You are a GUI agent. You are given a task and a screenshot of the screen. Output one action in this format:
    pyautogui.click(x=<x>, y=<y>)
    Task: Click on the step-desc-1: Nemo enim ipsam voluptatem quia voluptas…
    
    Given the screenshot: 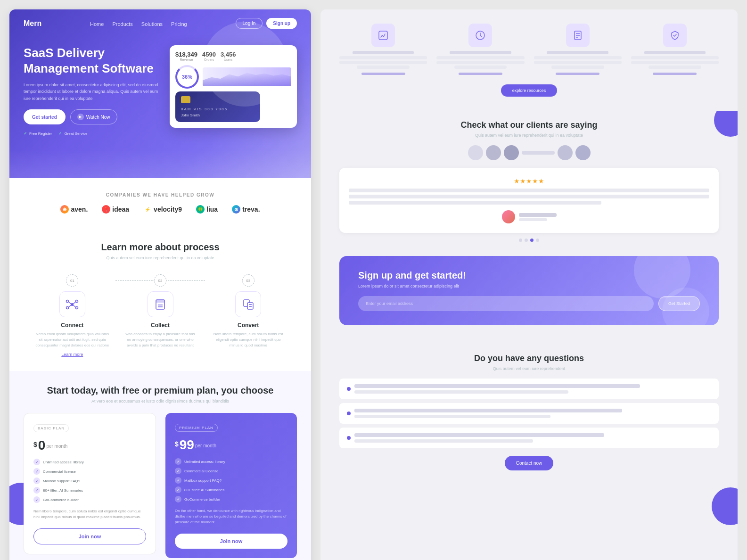 What is the action you would take?
    pyautogui.click(x=73, y=340)
    